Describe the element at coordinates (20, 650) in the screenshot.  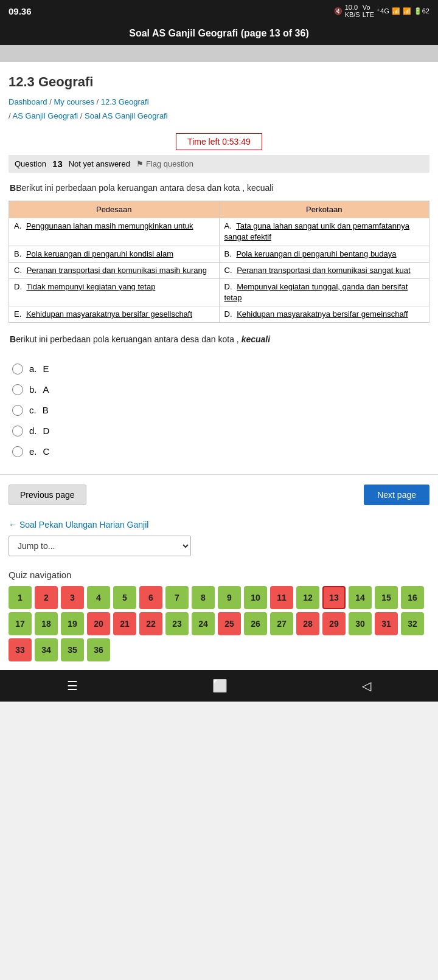
I see `quiz-nav-cell: 33` at that location.